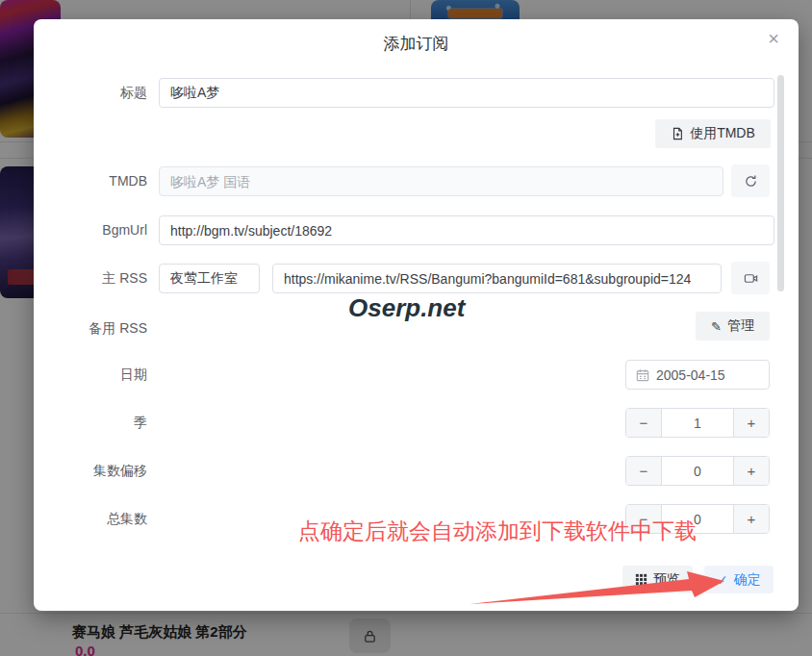  I want to click on backup-rss-label: 备用 RSS, so click(90, 329).